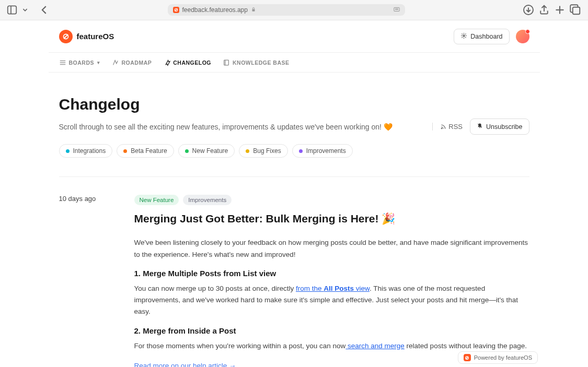 The image size is (588, 367). Describe the element at coordinates (480, 126) in the screenshot. I see `bell-off-icon` at that location.